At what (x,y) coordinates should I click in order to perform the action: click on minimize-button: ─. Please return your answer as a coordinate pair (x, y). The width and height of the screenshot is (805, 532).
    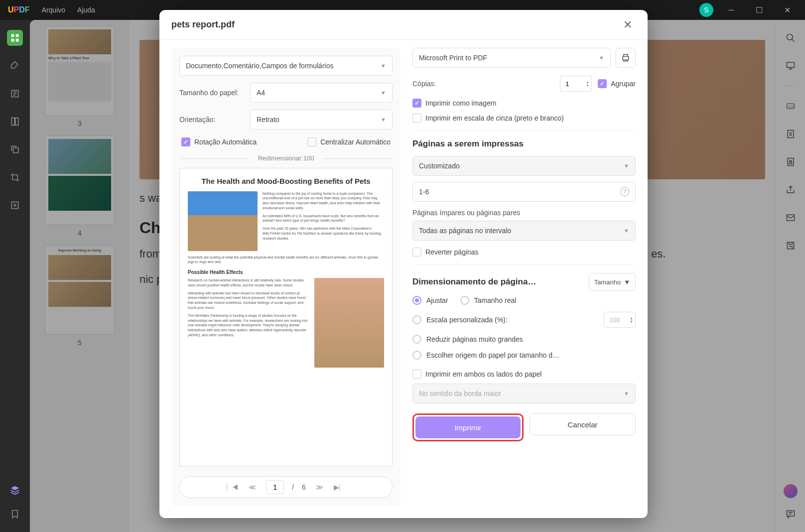
    Looking at the image, I should click on (731, 10).